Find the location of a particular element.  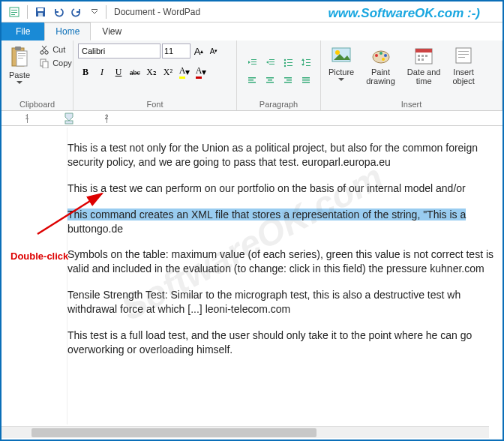

cut-button: Cut is located at coordinates (56, 50).